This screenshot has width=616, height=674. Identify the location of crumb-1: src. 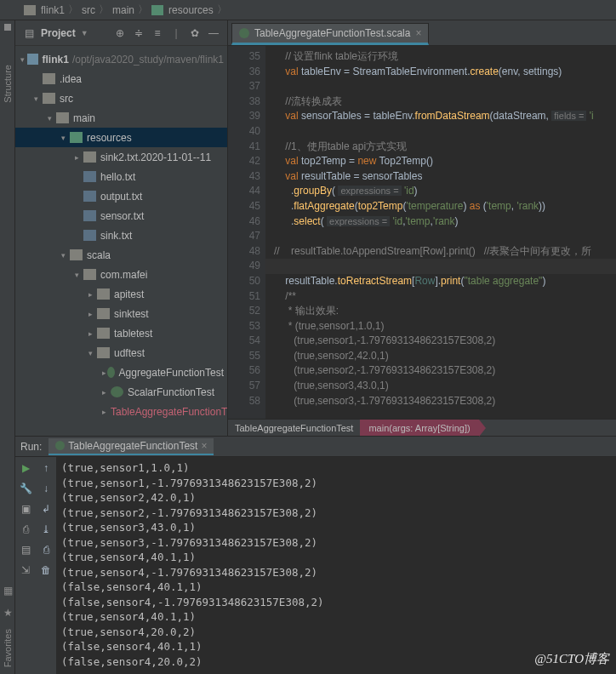
(88, 10).